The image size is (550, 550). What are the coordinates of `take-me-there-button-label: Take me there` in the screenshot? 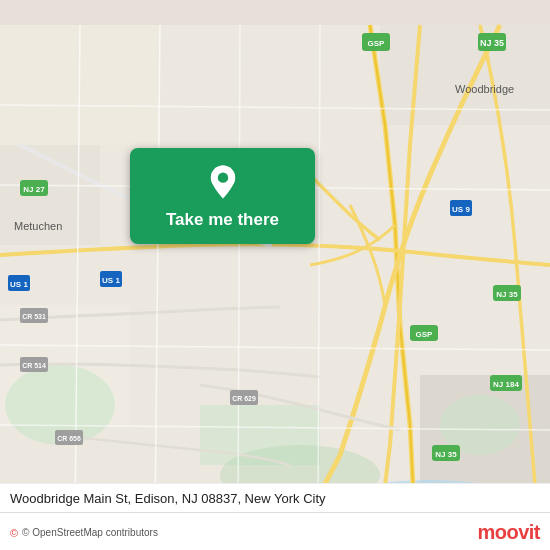 It's located at (222, 220).